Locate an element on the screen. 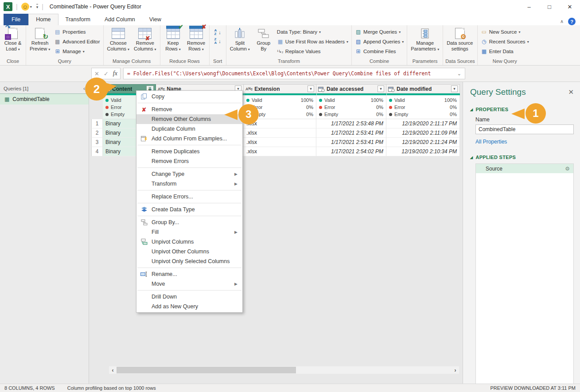 This screenshot has width=580, height=392. table-icon: ▦ is located at coordinates (7, 99).